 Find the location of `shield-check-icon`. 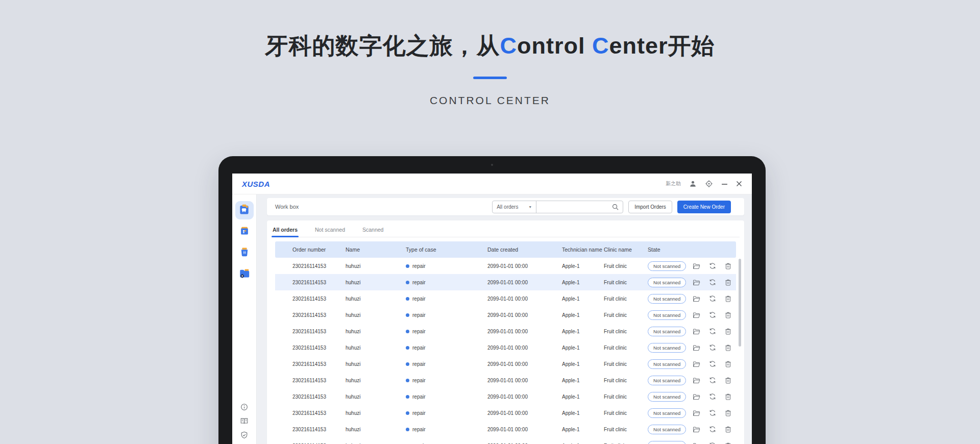

shield-check-icon is located at coordinates (244, 436).